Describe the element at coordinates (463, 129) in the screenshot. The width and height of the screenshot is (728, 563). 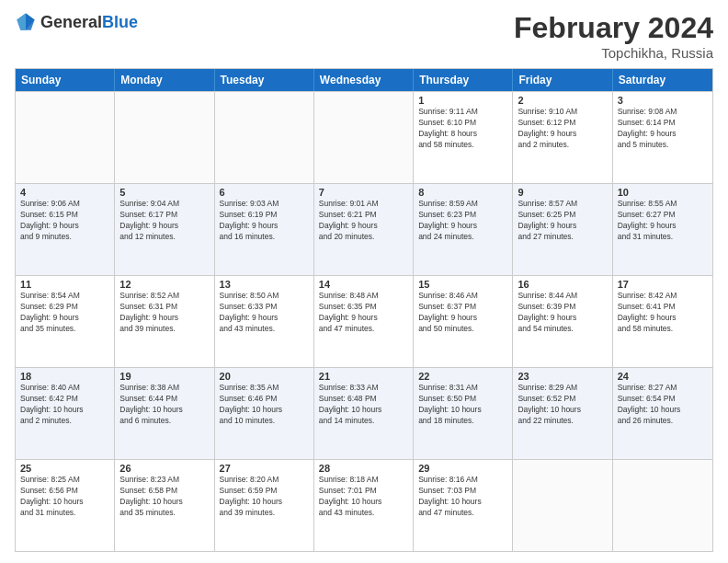
I see `day-info: Sunrise: 9:11 AM Sunset: 6:10 PM Dayligh…` at that location.